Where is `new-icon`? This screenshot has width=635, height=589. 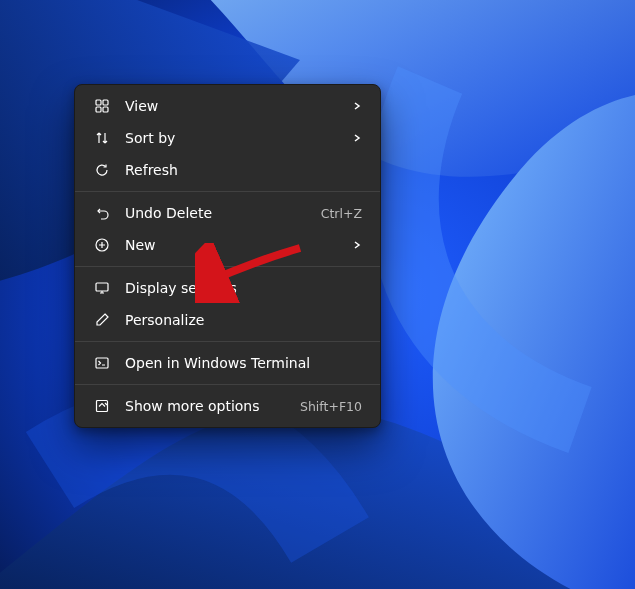 new-icon is located at coordinates (102, 245).